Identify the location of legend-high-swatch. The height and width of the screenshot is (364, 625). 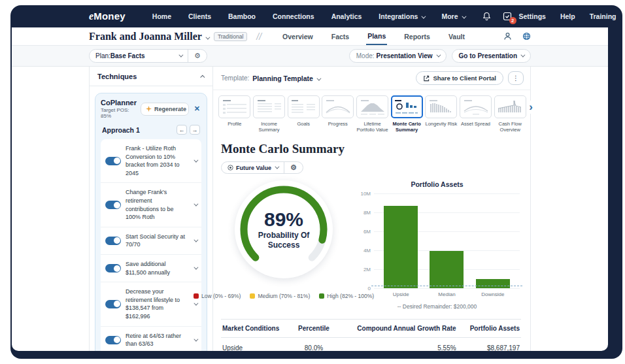
(322, 296).